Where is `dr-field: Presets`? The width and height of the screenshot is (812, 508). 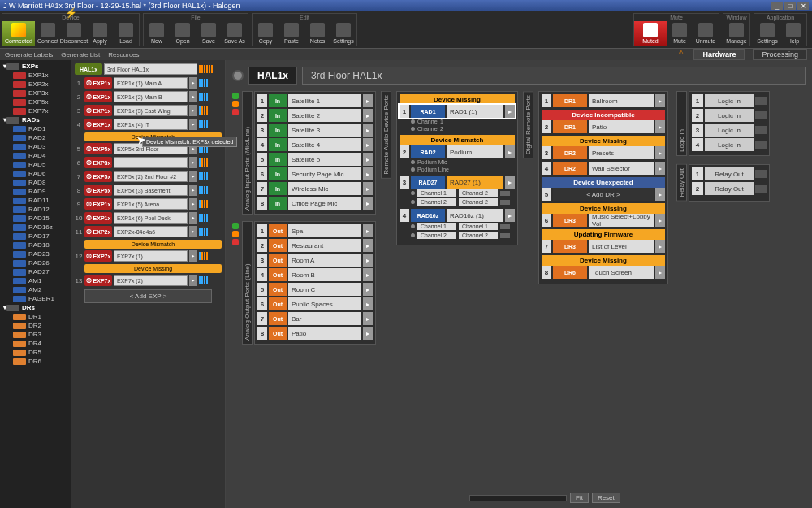 dr-field: Presets is located at coordinates (621, 153).